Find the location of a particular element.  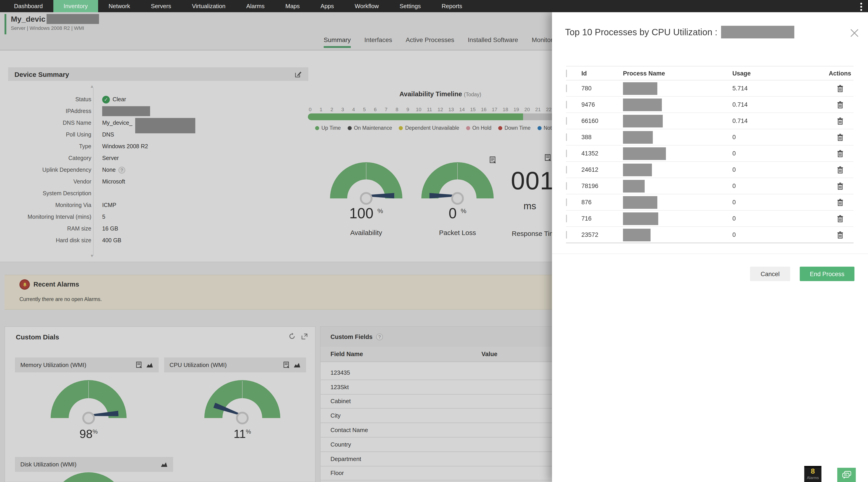

process-row: 24612 0 is located at coordinates (710, 170).